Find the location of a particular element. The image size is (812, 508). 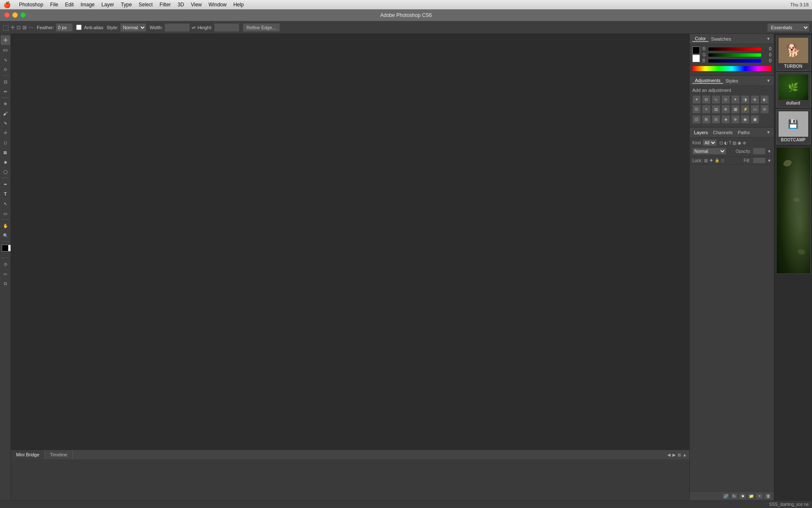

vibrance-icon: ✦ is located at coordinates (735, 99).